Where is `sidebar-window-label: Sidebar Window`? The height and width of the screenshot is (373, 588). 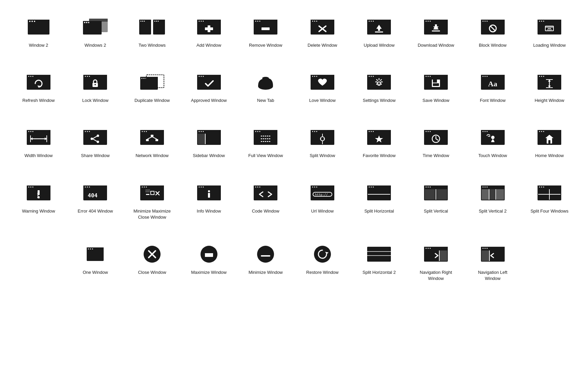 sidebar-window-label: Sidebar Window is located at coordinates (209, 156).